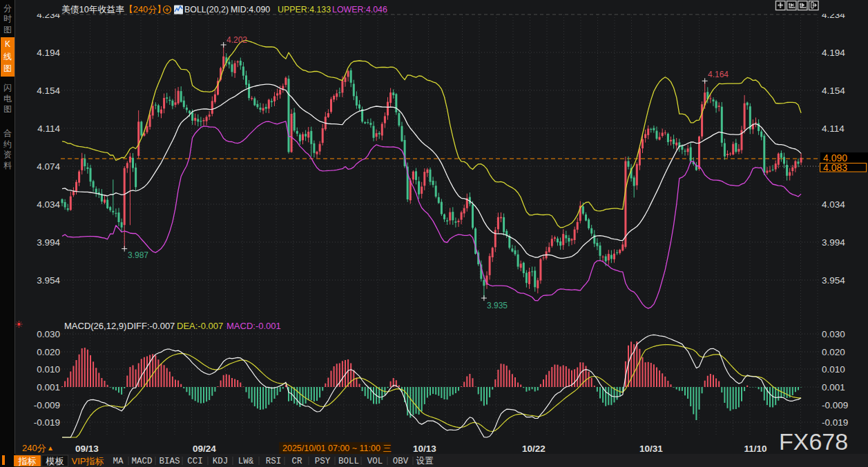  What do you see at coordinates (813, 441) in the screenshot?
I see `svg-text: FX678` at bounding box center [813, 441].